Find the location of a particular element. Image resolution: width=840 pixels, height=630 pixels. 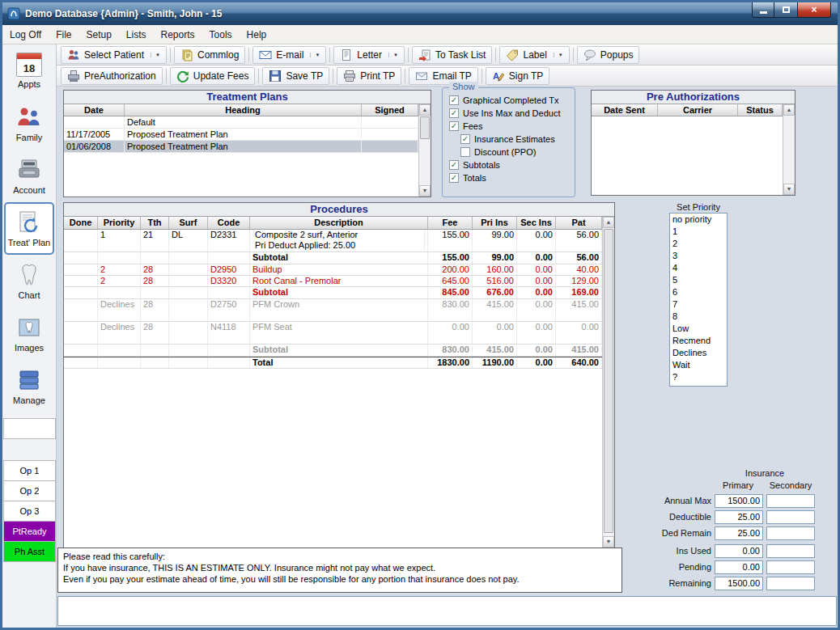

checkbox-fees: ✓ Fees is located at coordinates (511, 126).